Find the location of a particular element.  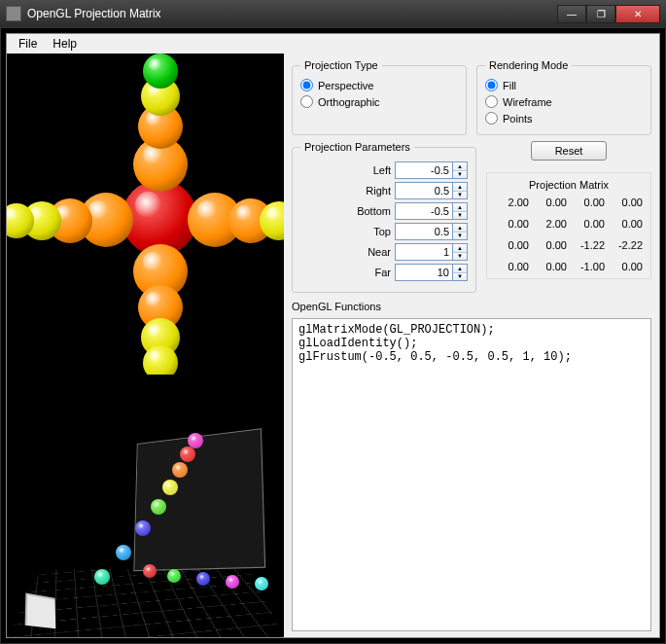

reset-button: Reset is located at coordinates (569, 151).